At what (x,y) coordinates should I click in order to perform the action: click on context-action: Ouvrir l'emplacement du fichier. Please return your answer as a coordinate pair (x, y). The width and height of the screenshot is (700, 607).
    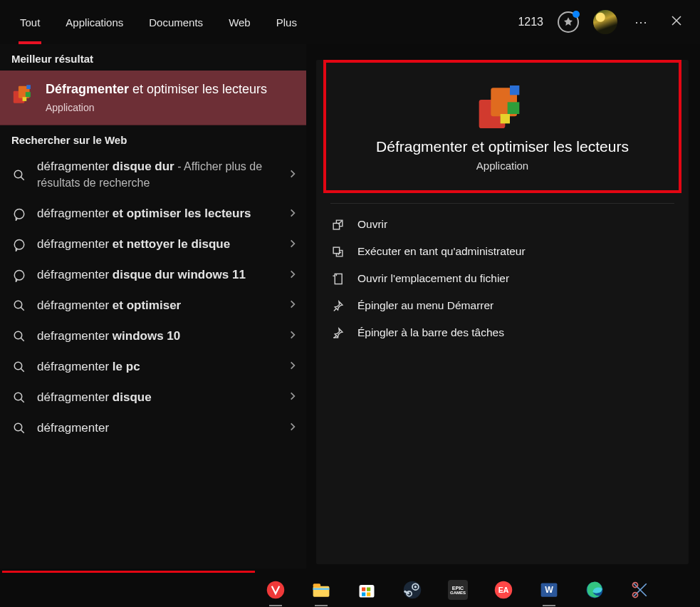
    Looking at the image, I should click on (503, 279).